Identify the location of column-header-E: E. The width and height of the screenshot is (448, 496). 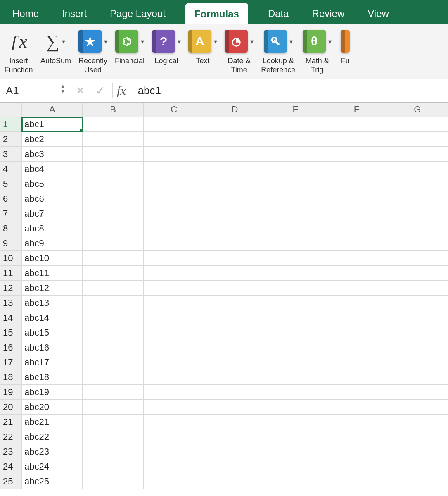
(296, 110).